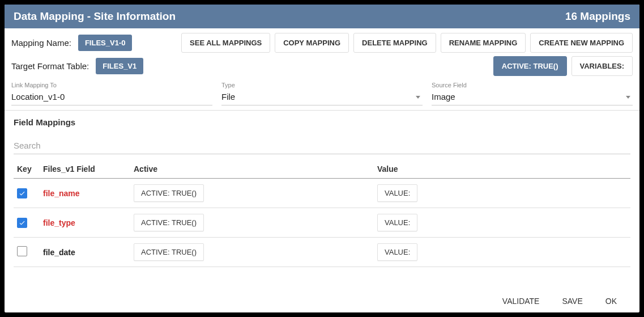 Image resolution: width=644 pixels, height=317 pixels. I want to click on rename-mapping-button: RENAME MAPPING, so click(484, 43).